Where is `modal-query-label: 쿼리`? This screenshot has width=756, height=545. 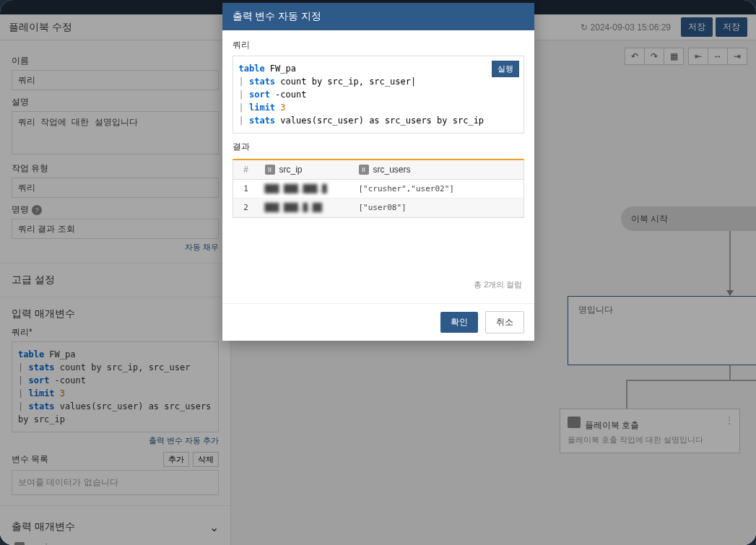 modal-query-label: 쿼리 is located at coordinates (378, 45).